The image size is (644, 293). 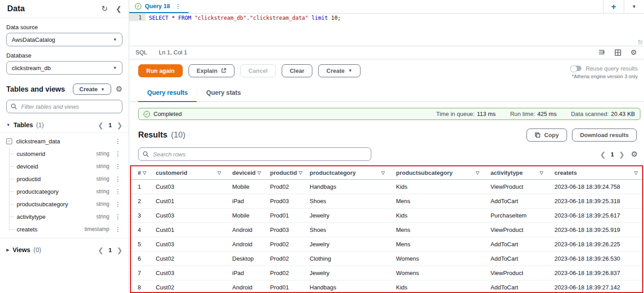 I want to click on caret-down-icon: ▼, so click(x=115, y=40).